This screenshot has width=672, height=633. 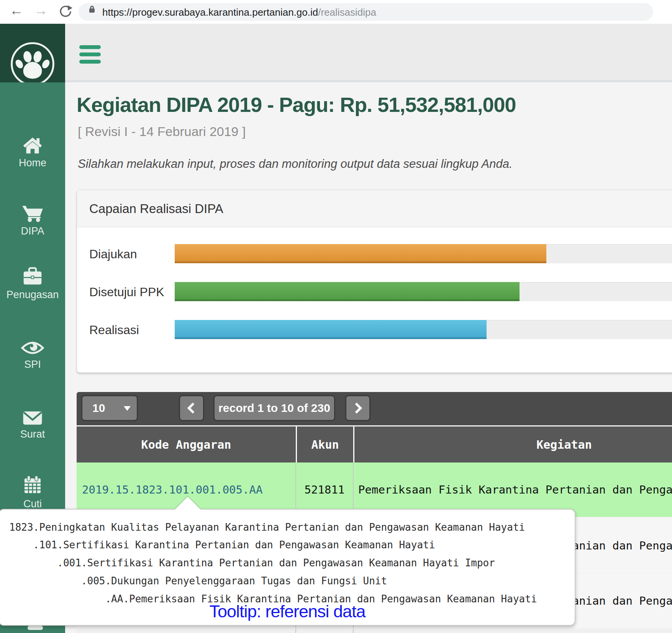 What do you see at coordinates (33, 348) in the screenshot?
I see `eye-icon` at bounding box center [33, 348].